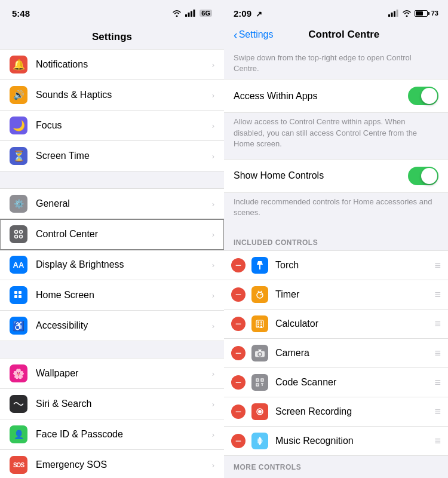 The height and width of the screenshot is (478, 448). Describe the element at coordinates (336, 96) in the screenshot. I see `access-within-apps-row: Access Within Apps` at that location.